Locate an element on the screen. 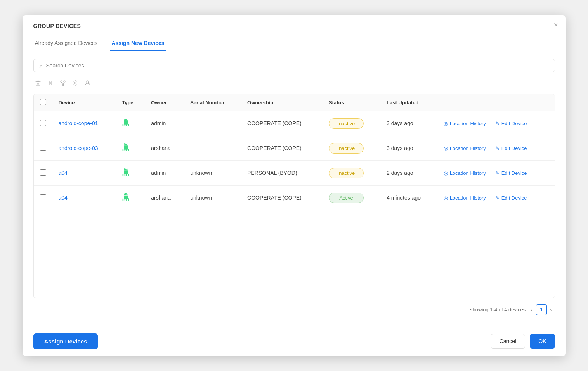  close-button: × is located at coordinates (556, 25).